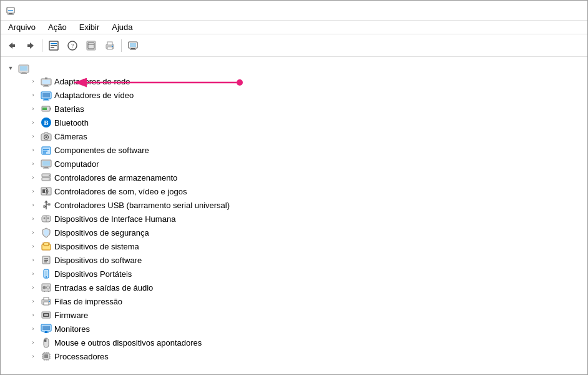 The image size is (588, 375). What do you see at coordinates (294, 28) in the screenshot?
I see `menu-bar: Arquivo Ação Exibir Ajuda` at bounding box center [294, 28].